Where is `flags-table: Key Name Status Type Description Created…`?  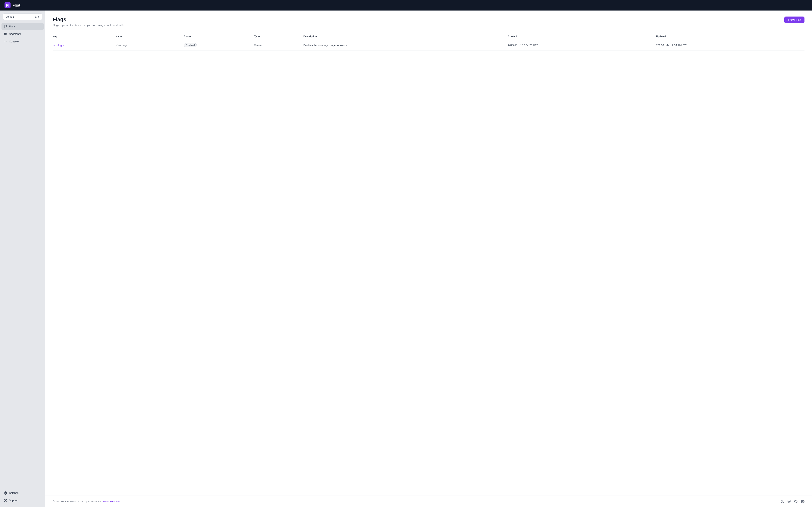 flags-table: Key Name Status Type Description Created… is located at coordinates (429, 42).